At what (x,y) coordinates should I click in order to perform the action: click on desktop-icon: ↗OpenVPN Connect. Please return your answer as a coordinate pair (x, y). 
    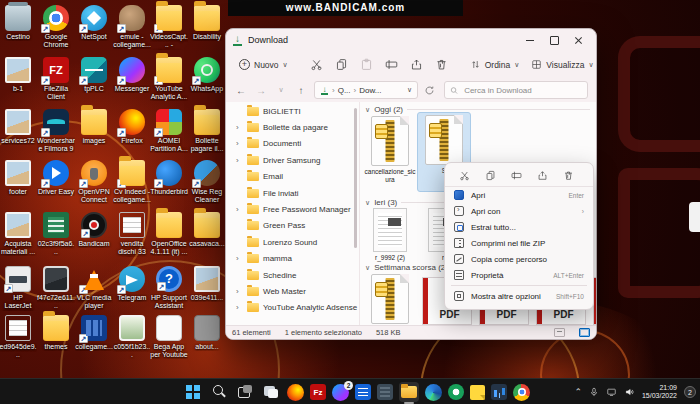
    Looking at the image, I should click on (94, 182).